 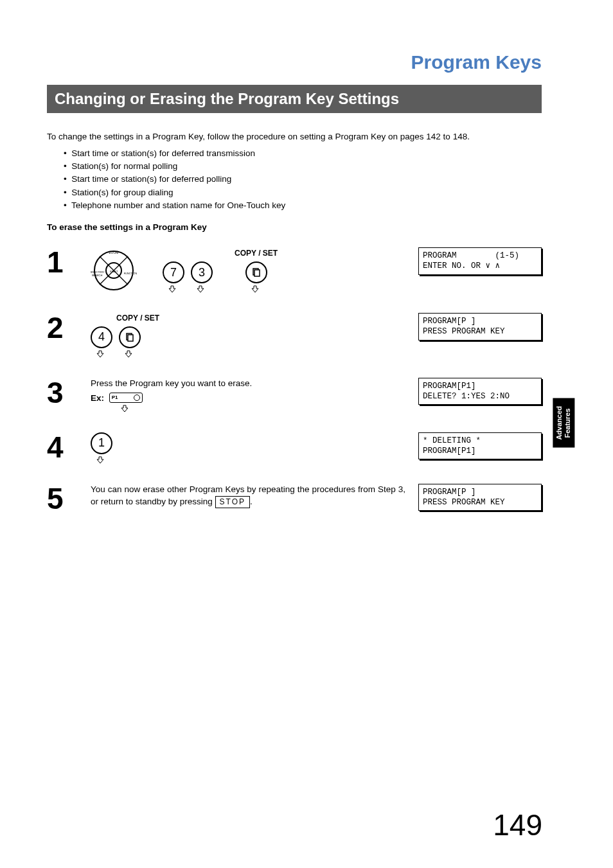 I want to click on key-4: 4, so click(x=102, y=342).